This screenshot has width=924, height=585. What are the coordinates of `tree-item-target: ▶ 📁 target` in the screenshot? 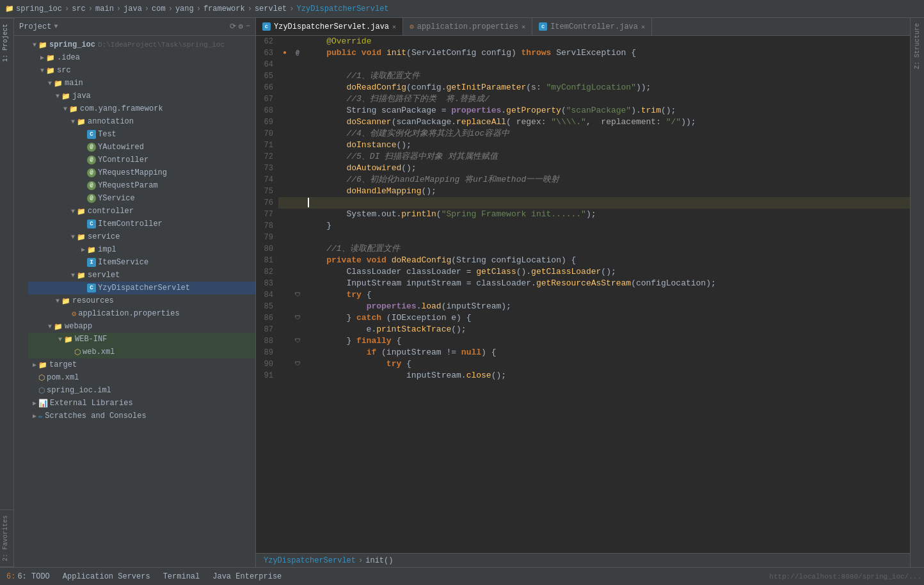 It's located at (142, 365).